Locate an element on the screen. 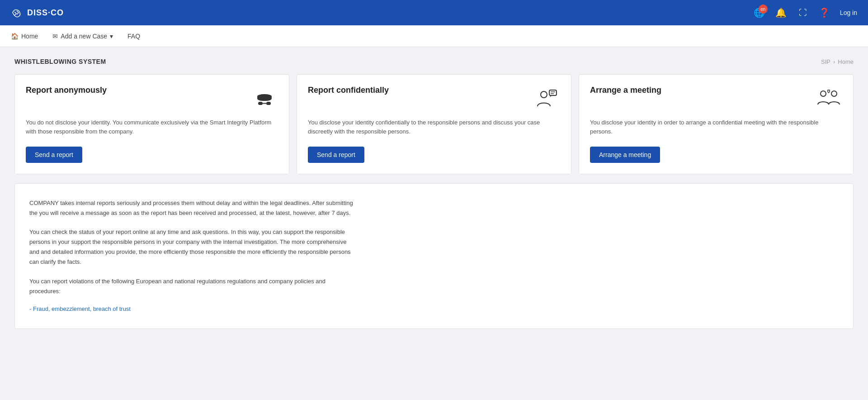 Image resolution: width=868 pixels, height=400 pixels. nav-home: 🏠 Home is located at coordinates (24, 36).